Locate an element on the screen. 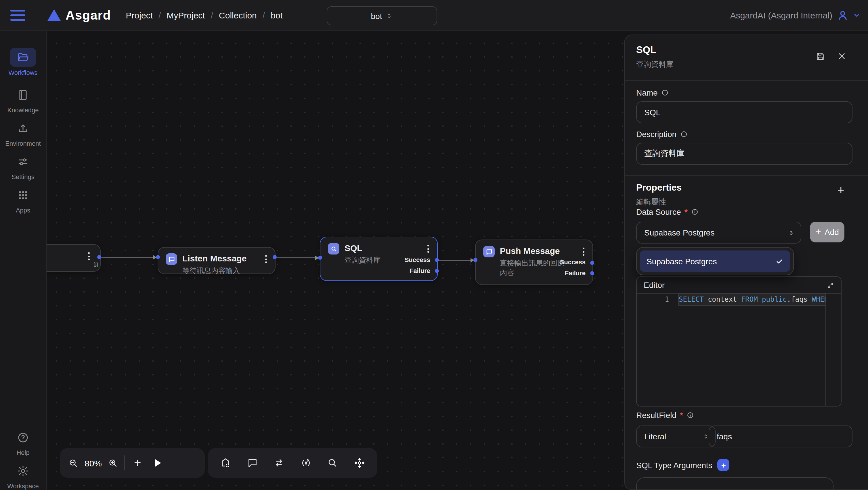 The height and width of the screenshot is (490, 868). node-subtitle: 等待訊息內容輸入 is located at coordinates (214, 271).